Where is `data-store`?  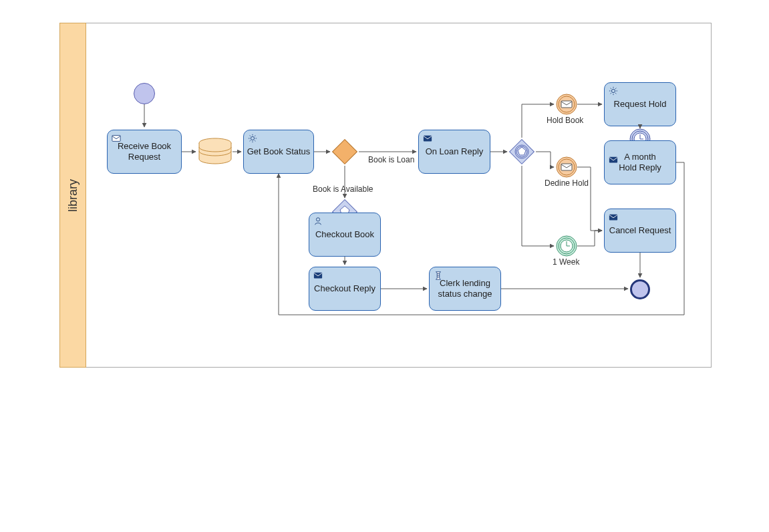 data-store is located at coordinates (215, 151).